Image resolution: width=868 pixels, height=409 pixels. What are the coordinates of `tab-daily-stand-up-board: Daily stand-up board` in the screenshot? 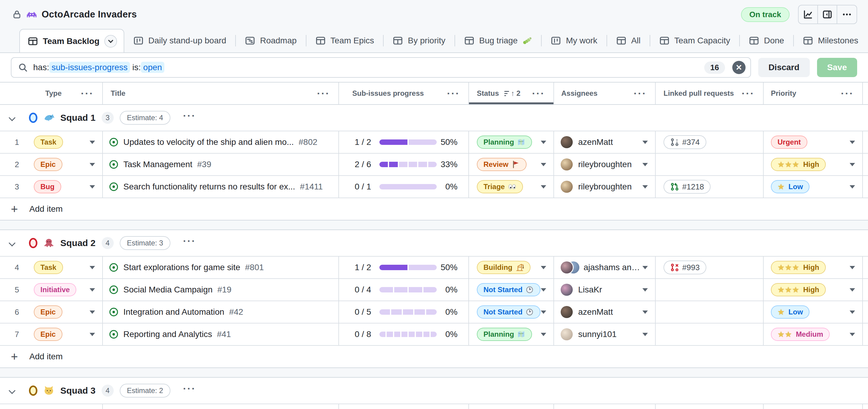 It's located at (180, 41).